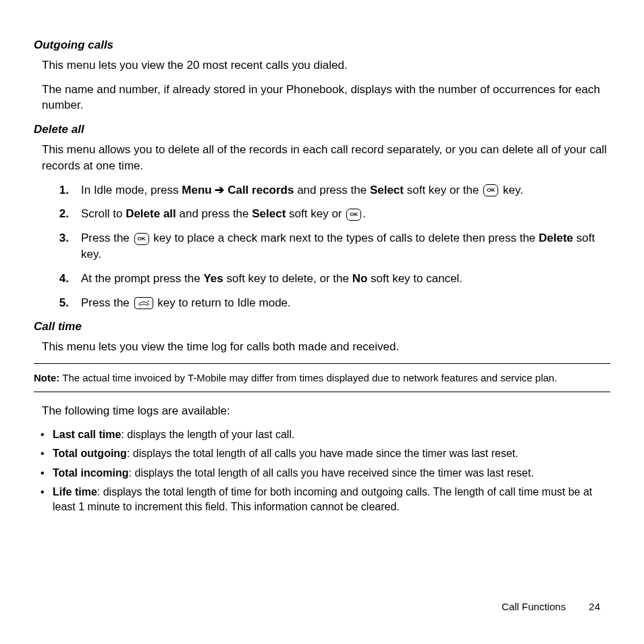  Describe the element at coordinates (326, 98) in the screenshot. I see `outgoing-desc-2: The name and number, if already stored i…` at that location.